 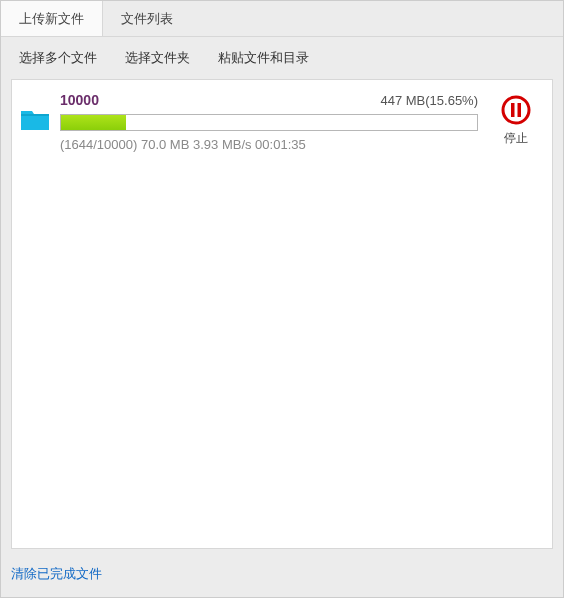 What do you see at coordinates (94, 122) in the screenshot?
I see `progress-bar` at bounding box center [94, 122].